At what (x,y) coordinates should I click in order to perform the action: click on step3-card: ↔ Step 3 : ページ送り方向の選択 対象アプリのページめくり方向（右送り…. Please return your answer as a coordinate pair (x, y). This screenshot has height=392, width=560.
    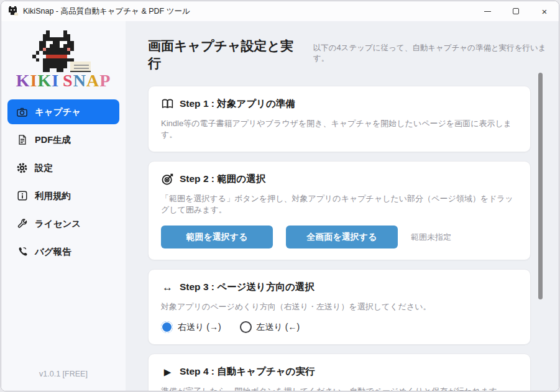
    Looking at the image, I should click on (339, 307).